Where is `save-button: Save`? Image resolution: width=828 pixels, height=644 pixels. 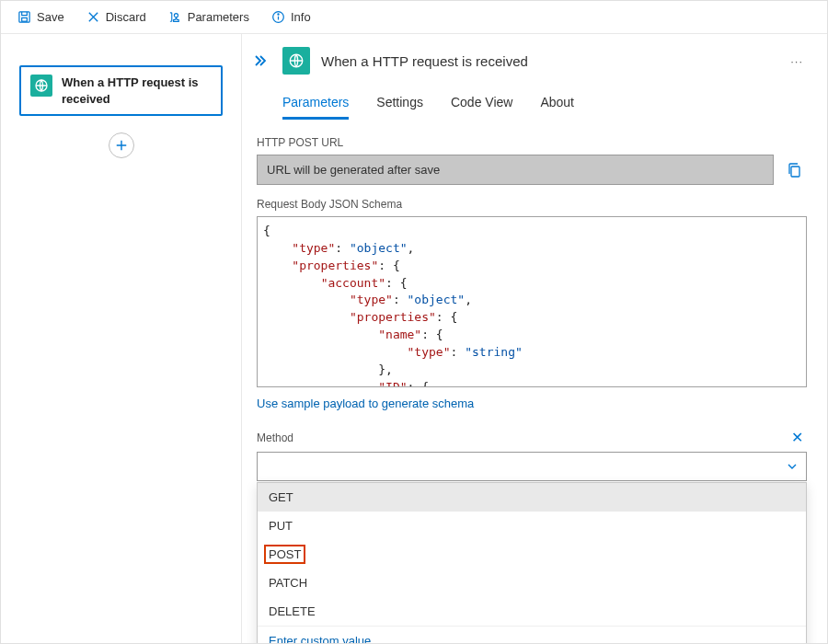 save-button: Save is located at coordinates (40, 17).